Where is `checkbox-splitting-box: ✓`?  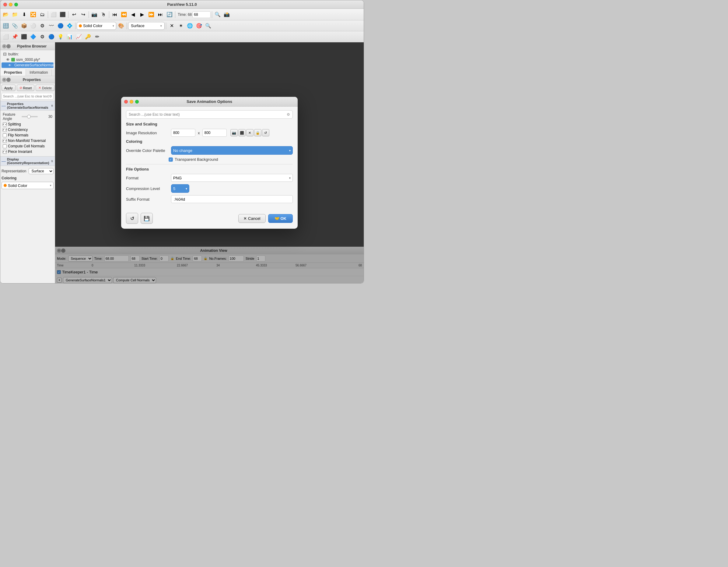 checkbox-splitting-box: ✓ is located at coordinates (5, 124).